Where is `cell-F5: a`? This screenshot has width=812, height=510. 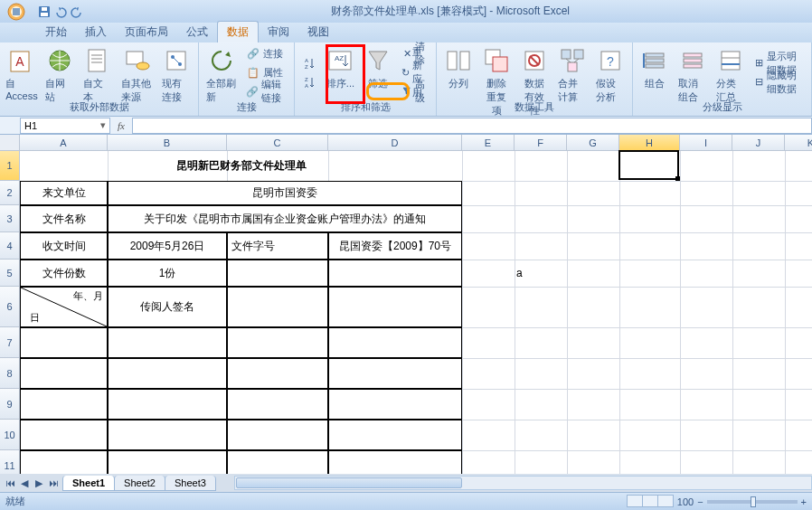 cell-F5: a is located at coordinates (541, 273).